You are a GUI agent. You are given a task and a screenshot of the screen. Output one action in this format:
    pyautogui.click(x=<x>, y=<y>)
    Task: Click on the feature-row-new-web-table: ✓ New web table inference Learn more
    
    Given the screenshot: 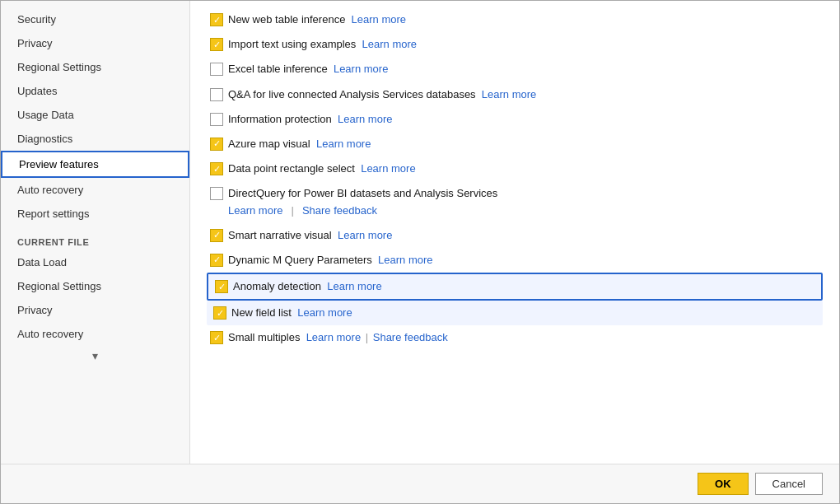 What is the action you would take?
    pyautogui.click(x=515, y=20)
    